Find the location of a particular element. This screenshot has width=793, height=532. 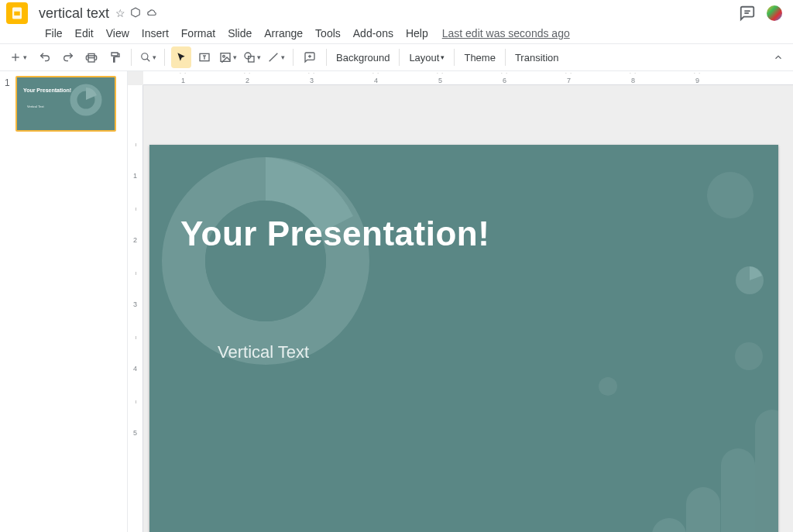

menu-arrange: Arrange is located at coordinates (283, 33).